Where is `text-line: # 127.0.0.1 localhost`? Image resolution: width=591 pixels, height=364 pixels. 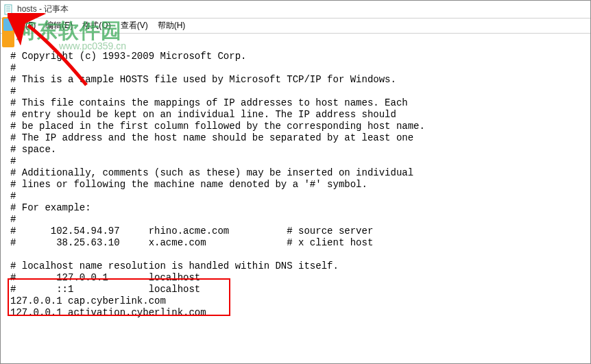 text-line: # 127.0.0.1 localhost is located at coordinates (106, 278).